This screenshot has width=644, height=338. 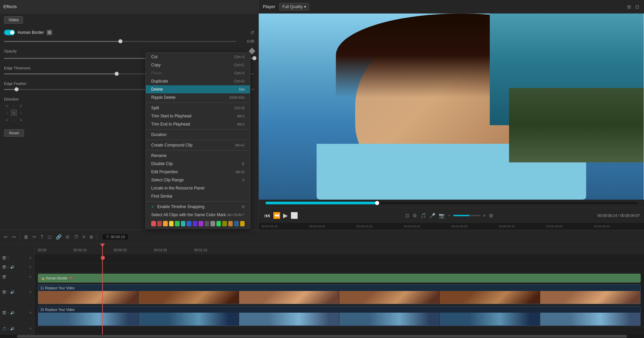 I want to click on direction-down-right: ↘, so click(x=21, y=119).